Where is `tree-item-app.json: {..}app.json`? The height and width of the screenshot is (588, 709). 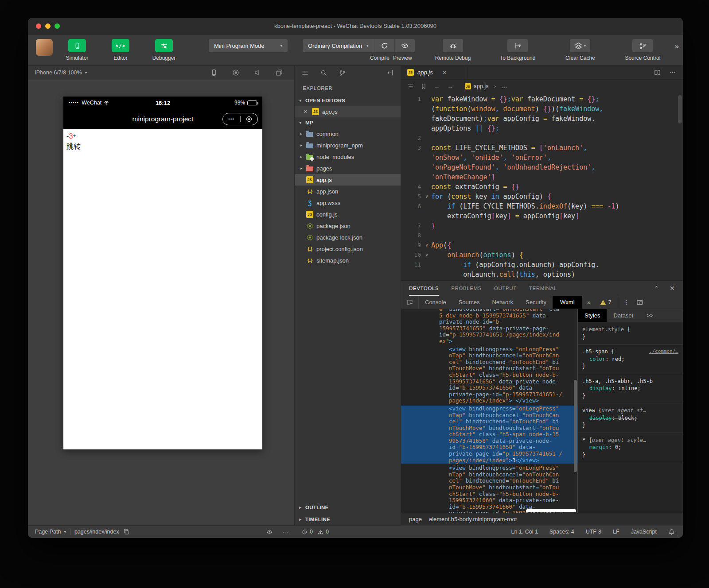 tree-item-app.json: {..}app.json is located at coordinates (347, 191).